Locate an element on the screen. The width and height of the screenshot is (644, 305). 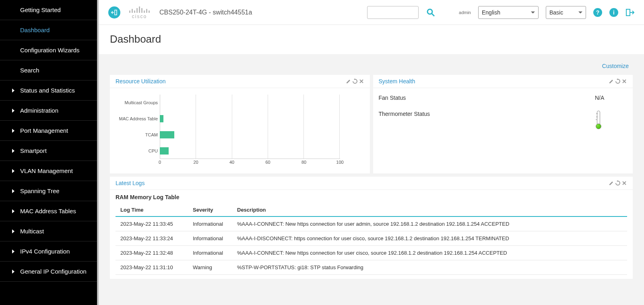
col-log-time: Log Time is located at coordinates (152, 210).